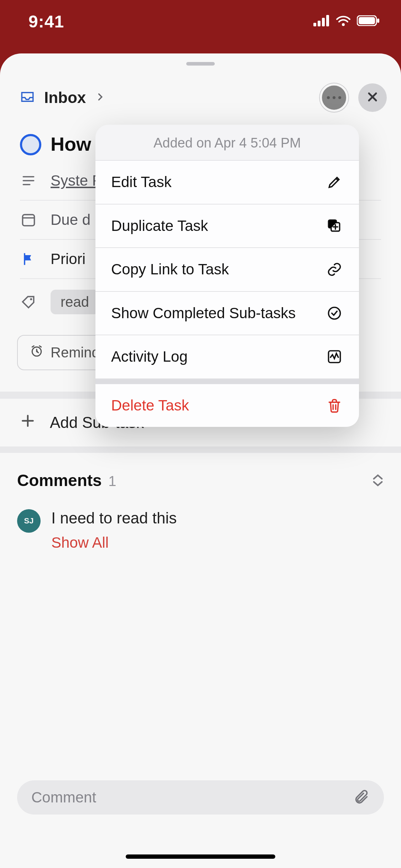  What do you see at coordinates (160, 226) in the screenshot?
I see `menu-duplicate-label: Duplicate Task` at bounding box center [160, 226].